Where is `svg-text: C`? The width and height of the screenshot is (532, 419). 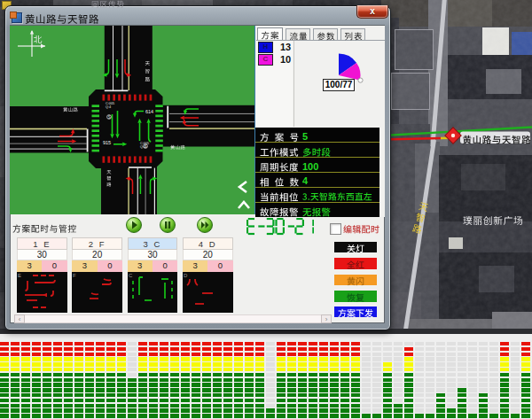 svg-text: C is located at coordinates (131, 275).